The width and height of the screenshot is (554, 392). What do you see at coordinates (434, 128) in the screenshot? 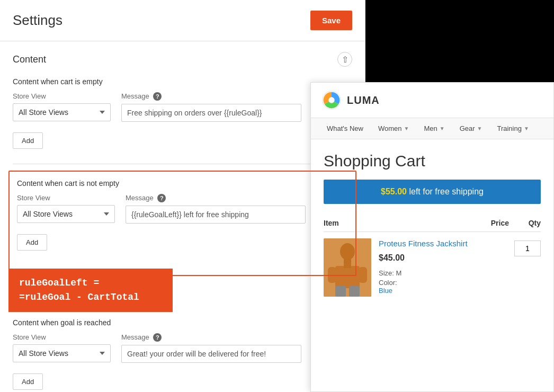
I see `nav-item-men: Men ▼` at bounding box center [434, 128].